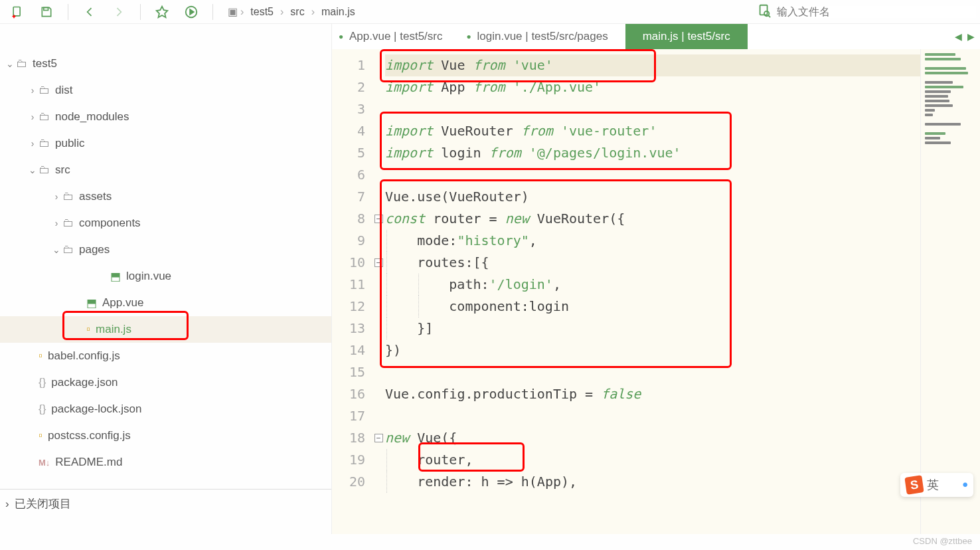 The image size is (980, 550). Describe the element at coordinates (653, 438) in the screenshot. I see `code-line: new Vue({` at that location.